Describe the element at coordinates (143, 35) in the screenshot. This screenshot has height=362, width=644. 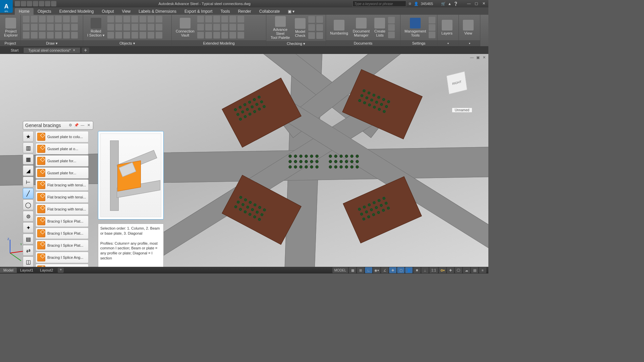
I see `obj-i-icon` at that location.